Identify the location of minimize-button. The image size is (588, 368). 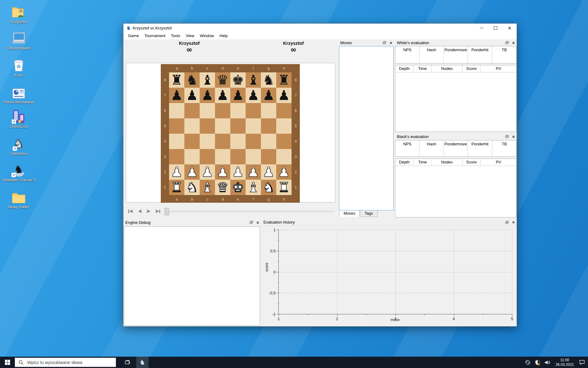
(481, 28).